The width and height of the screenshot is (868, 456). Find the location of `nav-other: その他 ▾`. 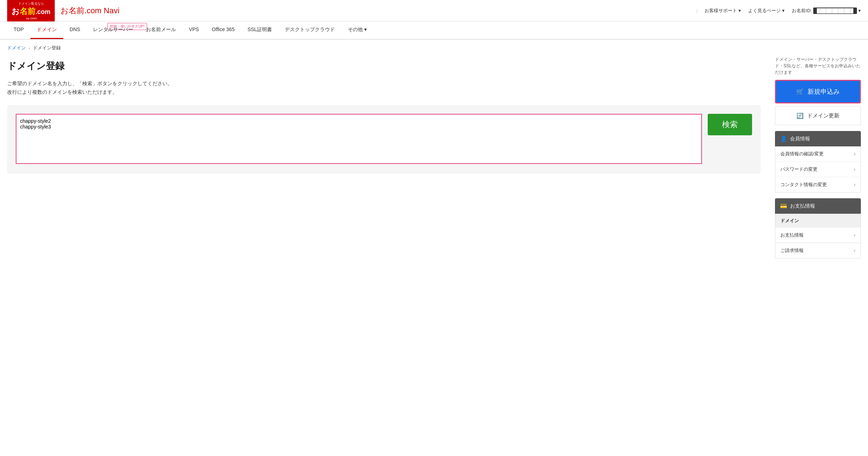

nav-other: その他 ▾ is located at coordinates (357, 30).